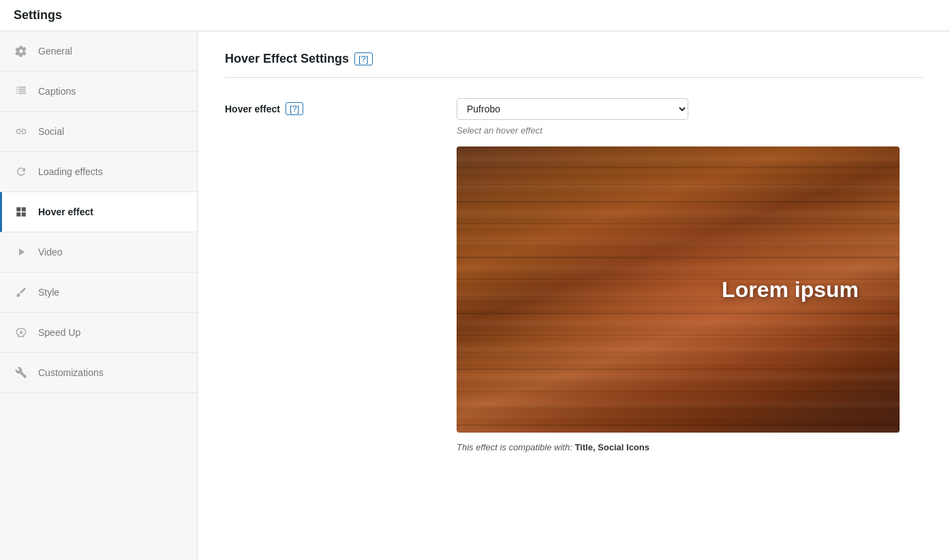  Describe the element at coordinates (71, 172) in the screenshot. I see `sidebar-label-loading-effects: Loading effects` at that location.